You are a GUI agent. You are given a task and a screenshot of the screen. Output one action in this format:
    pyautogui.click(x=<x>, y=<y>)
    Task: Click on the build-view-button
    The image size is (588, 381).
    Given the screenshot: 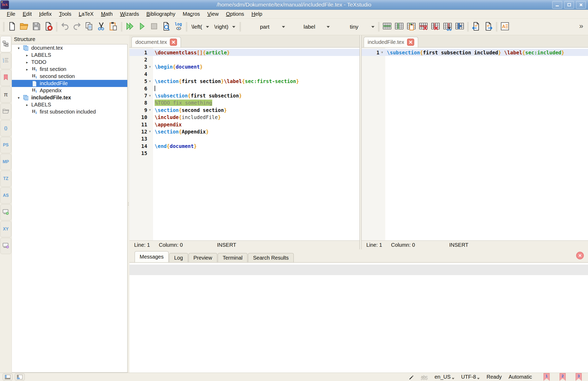 What is the action you would take?
    pyautogui.click(x=130, y=27)
    